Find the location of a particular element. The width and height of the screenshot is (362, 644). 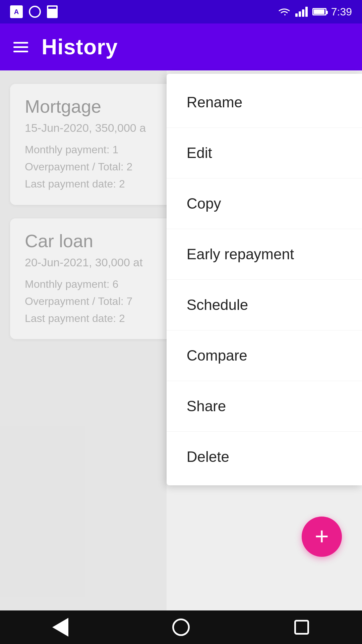

menu-item-schedule: Schedule is located at coordinates (264, 305).